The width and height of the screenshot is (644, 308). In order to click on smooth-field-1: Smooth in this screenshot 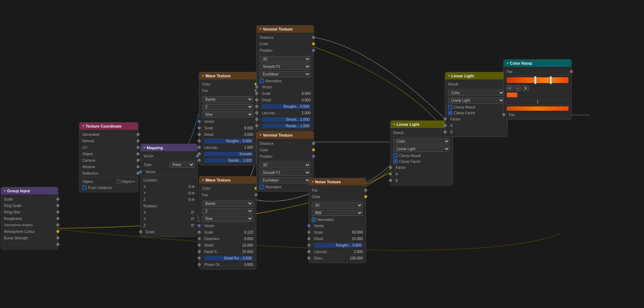, I will do `click(229, 154)`.